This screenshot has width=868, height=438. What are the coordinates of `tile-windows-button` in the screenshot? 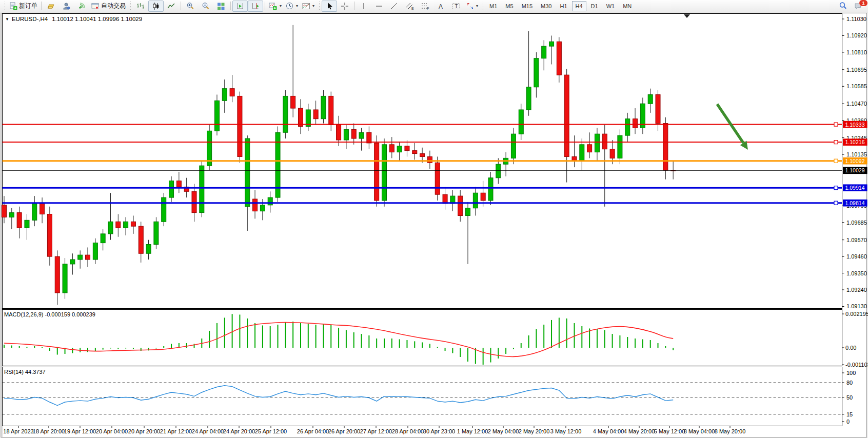 It's located at (221, 6).